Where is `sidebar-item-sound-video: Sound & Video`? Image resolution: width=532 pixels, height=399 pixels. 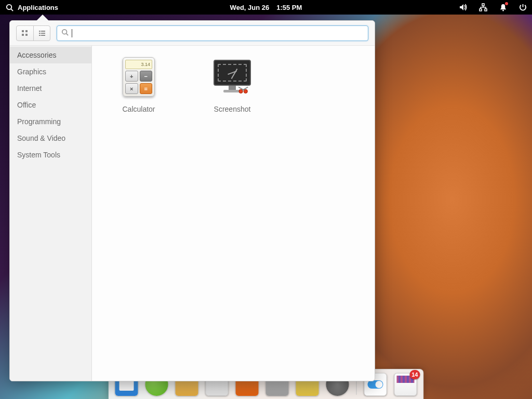 sidebar-item-sound-video: Sound & Video is located at coordinates (51, 138).